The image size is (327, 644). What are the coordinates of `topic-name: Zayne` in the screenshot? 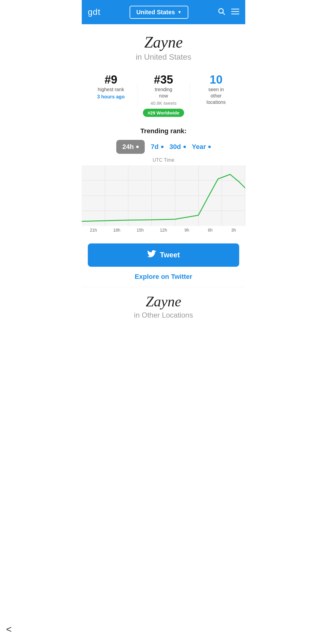 It's located at (164, 42).